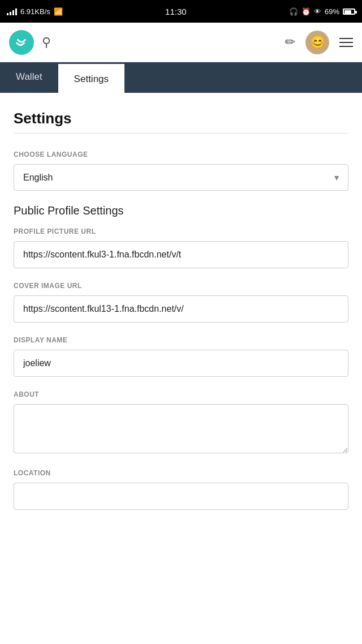 This screenshot has width=362, height=644. What do you see at coordinates (176, 11) in the screenshot?
I see `status-time: 11:30` at bounding box center [176, 11].